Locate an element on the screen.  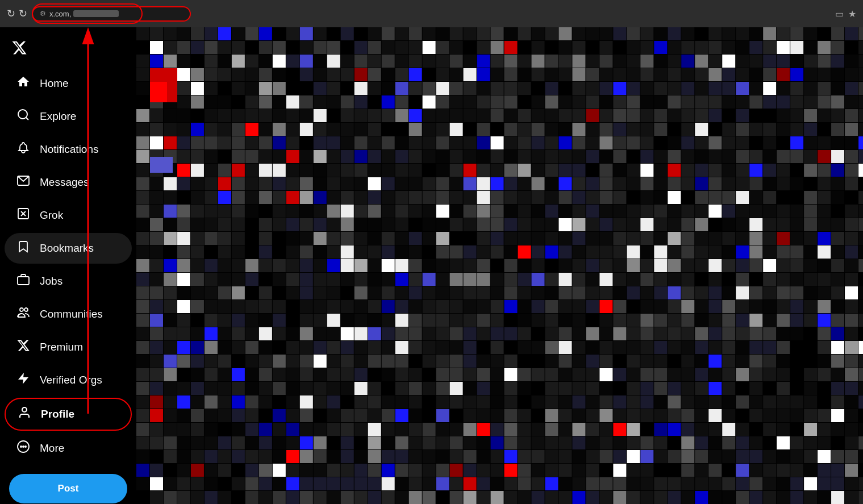
more-icon is located at coordinates (23, 448).